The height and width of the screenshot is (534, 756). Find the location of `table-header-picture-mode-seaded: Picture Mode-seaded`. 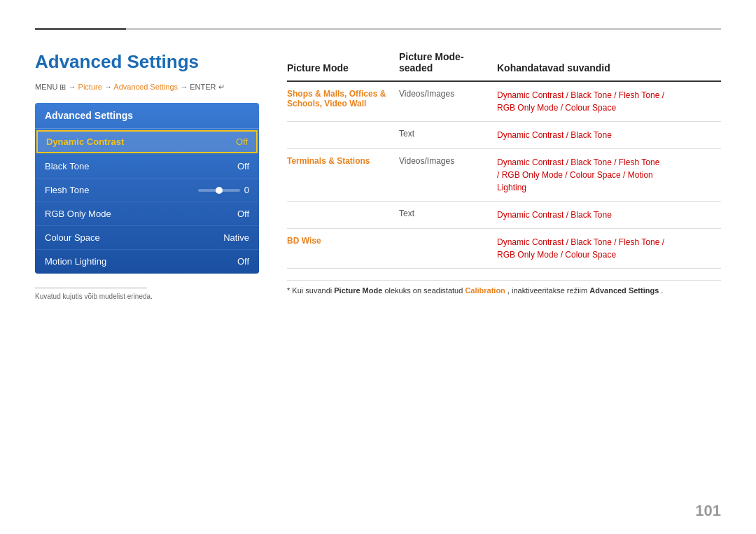

table-header-picture-mode-seaded: Picture Mode-seaded is located at coordinates (448, 66).